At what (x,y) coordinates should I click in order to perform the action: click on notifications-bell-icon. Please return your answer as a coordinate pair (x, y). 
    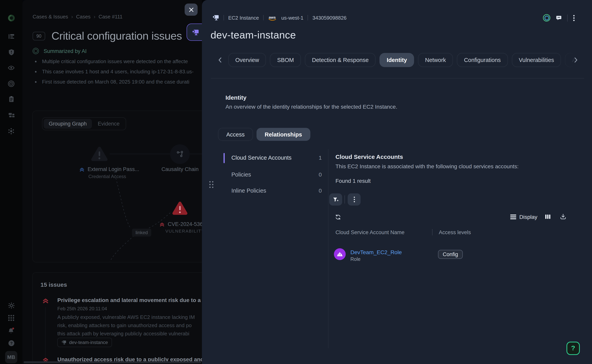
    Looking at the image, I should click on (11, 331).